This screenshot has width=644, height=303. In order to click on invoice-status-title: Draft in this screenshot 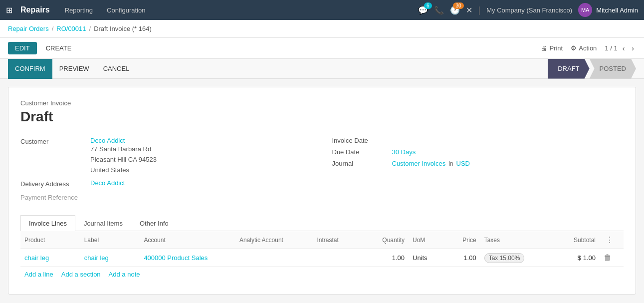, I will do `click(322, 117)`.